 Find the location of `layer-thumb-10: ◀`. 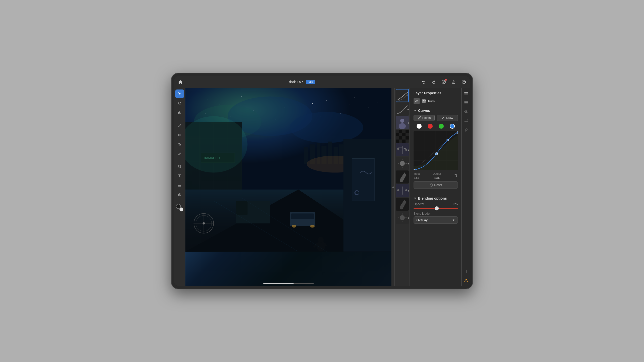

layer-thumb-10: ◀ is located at coordinates (402, 218).